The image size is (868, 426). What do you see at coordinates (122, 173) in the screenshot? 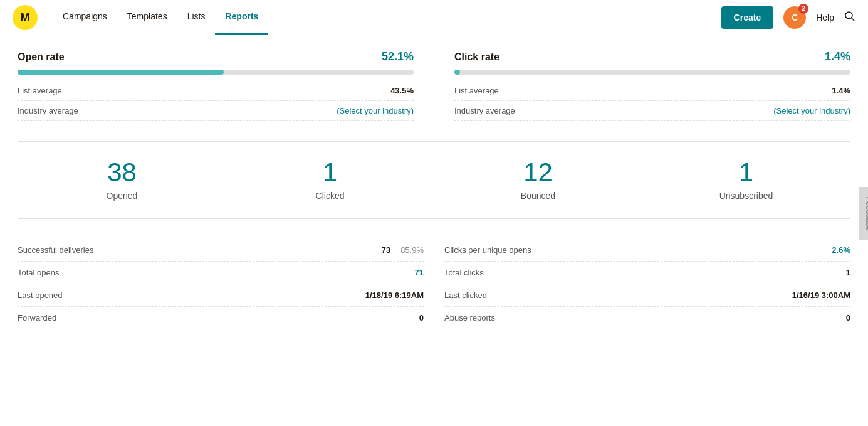
I see `stat-opened-number: 38` at bounding box center [122, 173].